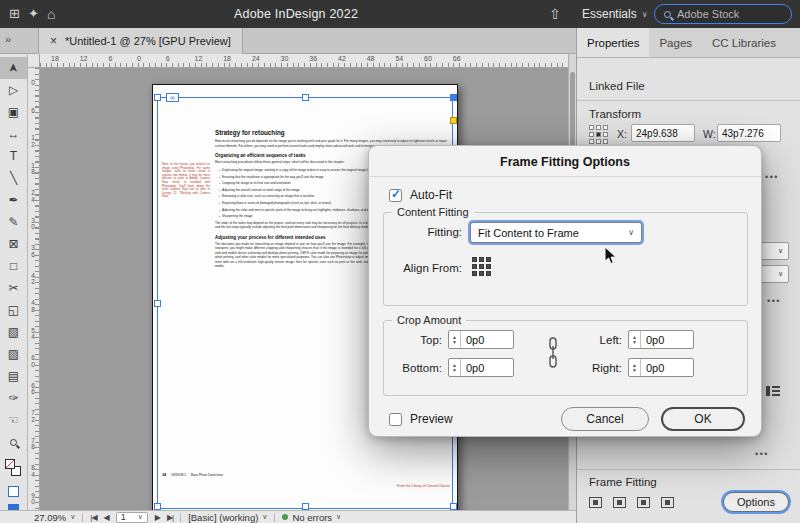  Describe the element at coordinates (773, 391) in the screenshot. I see `text-wrap-icon` at that location.